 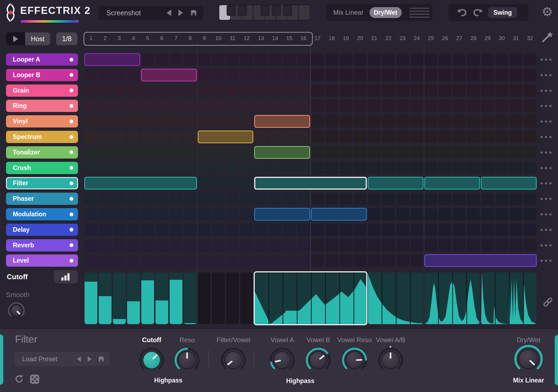 What do you see at coordinates (478, 13) in the screenshot?
I see `redo-icon` at bounding box center [478, 13].